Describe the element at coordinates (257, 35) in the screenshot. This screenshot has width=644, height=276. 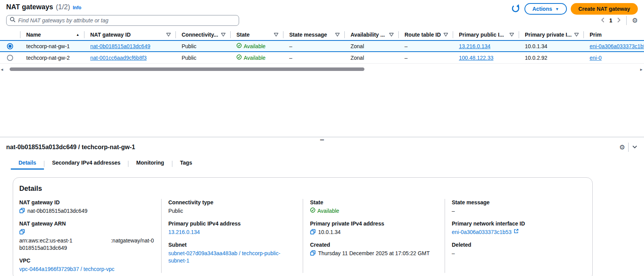
I see `column-header-state: State` at that location.